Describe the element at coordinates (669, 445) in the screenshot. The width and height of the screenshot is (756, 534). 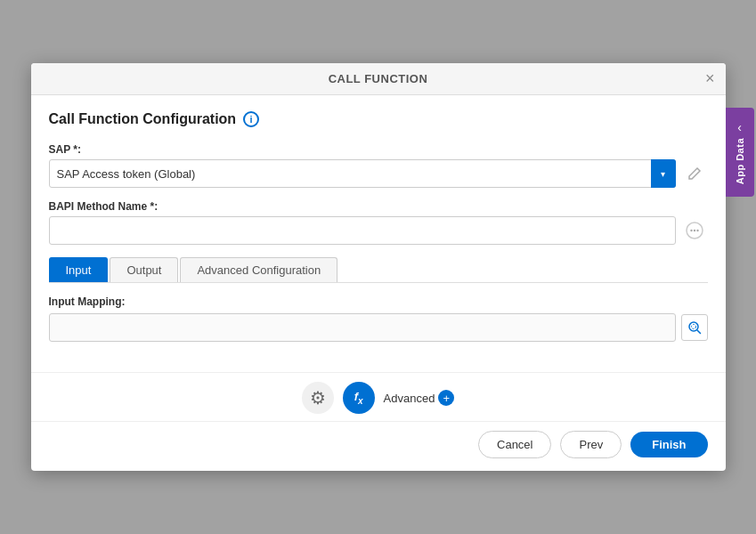
I see `finish-button: Finish` at that location.